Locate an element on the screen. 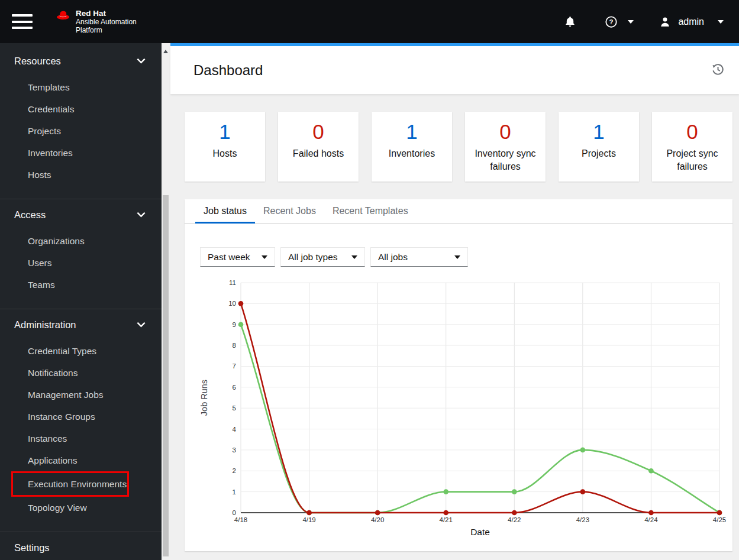  svg-text: 8 is located at coordinates (234, 345).